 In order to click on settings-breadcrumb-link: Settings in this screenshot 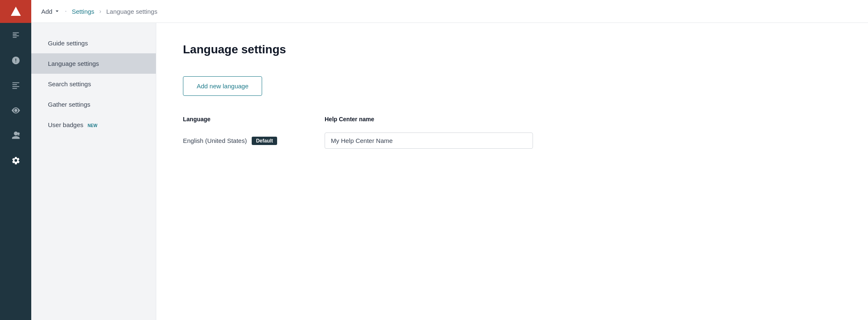, I will do `click(83, 12)`.